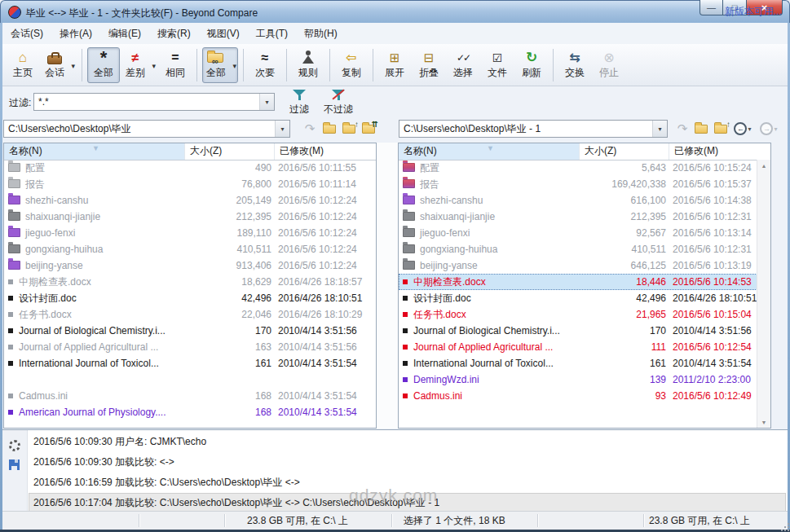 Image resolution: width=790 pixels, height=532 pixels. Describe the element at coordinates (175, 65) in the screenshot. I see `toolbar-button-same: =相同` at that location.